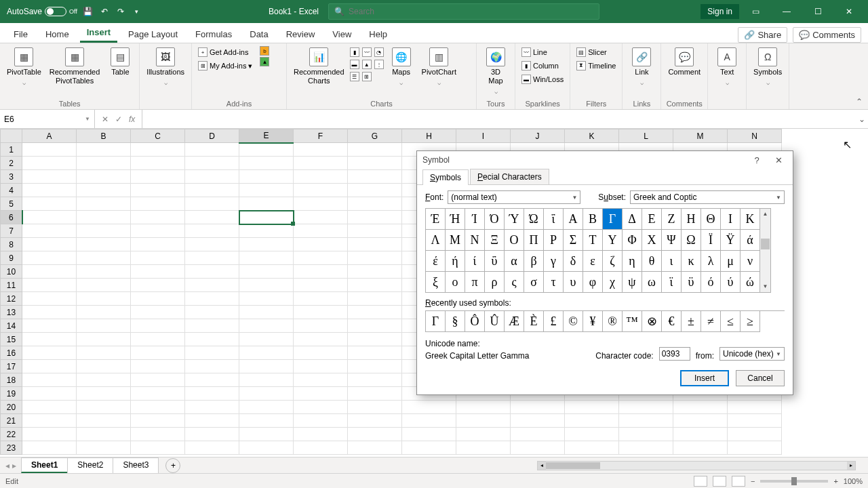 The image size is (868, 488). I want to click on text-button: AText, so click(727, 67).